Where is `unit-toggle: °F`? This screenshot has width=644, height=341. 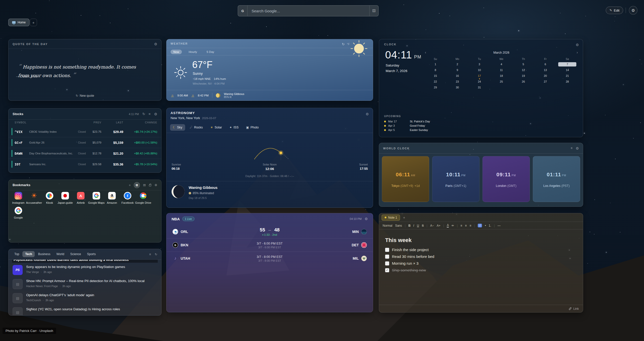 unit-toggle: °F is located at coordinates (348, 44).